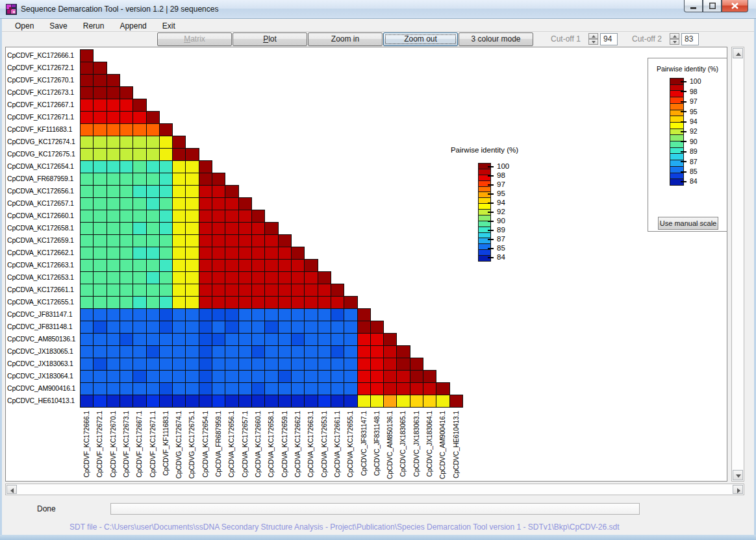 The width and height of the screenshot is (756, 540). I want to click on minimize-button, so click(694, 6).